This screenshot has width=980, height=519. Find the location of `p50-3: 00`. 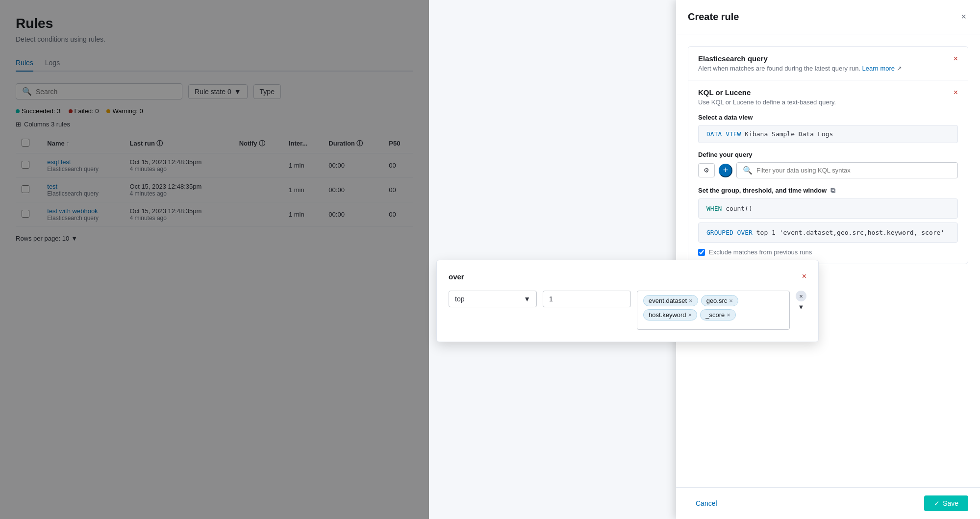

p50-3: 00 is located at coordinates (398, 215).